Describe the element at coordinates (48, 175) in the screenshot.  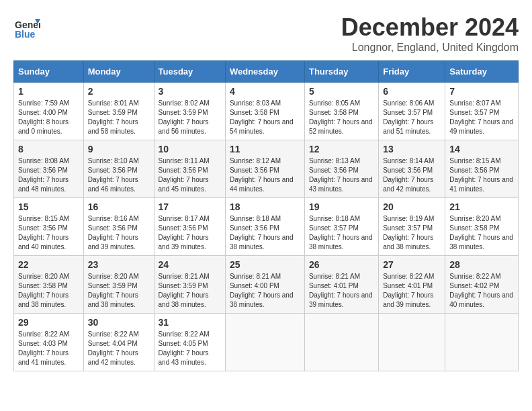
I see `day-info: Sunrise: 8:08 AM Sunset: 3:56 PM Dayligh…` at that location.